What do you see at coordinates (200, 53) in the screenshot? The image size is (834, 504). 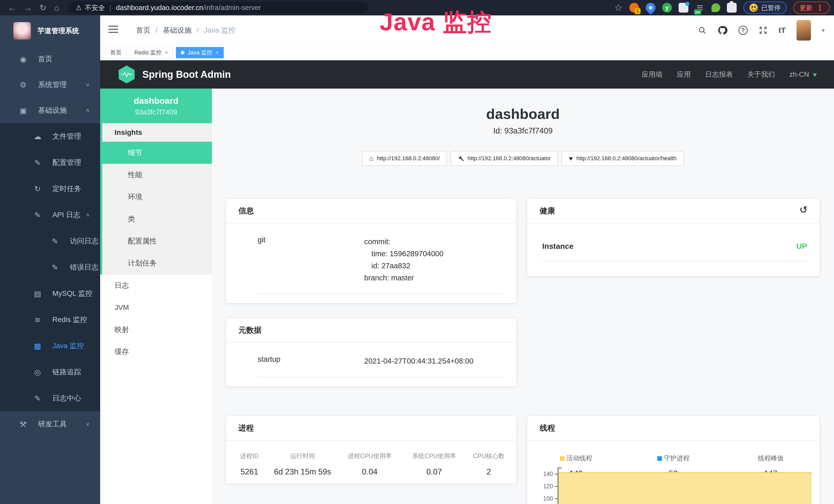 I see `tab-label: Java 监控` at bounding box center [200, 53].